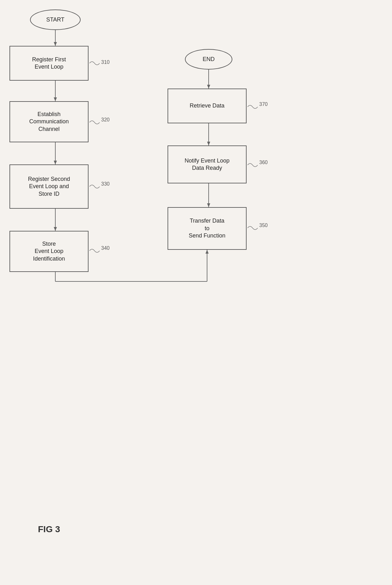  What do you see at coordinates (264, 163) in the screenshot?
I see `ref-360-label: 360` at bounding box center [264, 163].